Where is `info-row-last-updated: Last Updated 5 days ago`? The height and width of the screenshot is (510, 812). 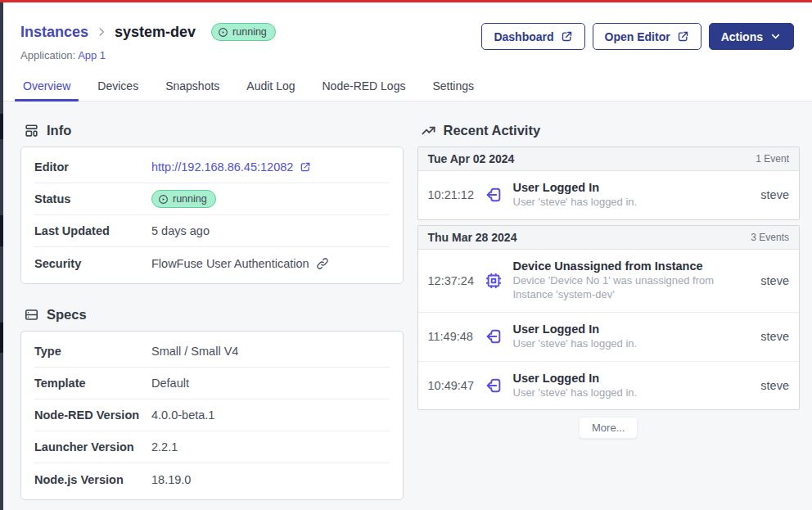 info-row-last-updated: Last Updated 5 days ago is located at coordinates (212, 231).